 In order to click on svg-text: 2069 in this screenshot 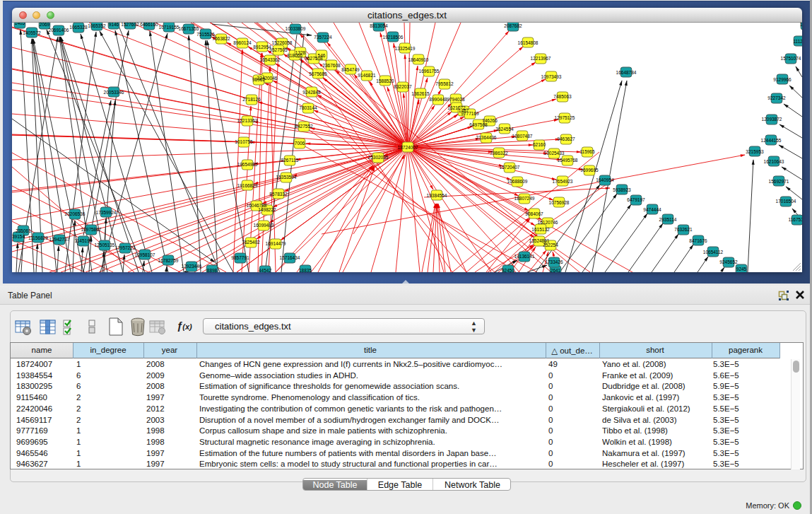, I will do `click(45, 25)`.